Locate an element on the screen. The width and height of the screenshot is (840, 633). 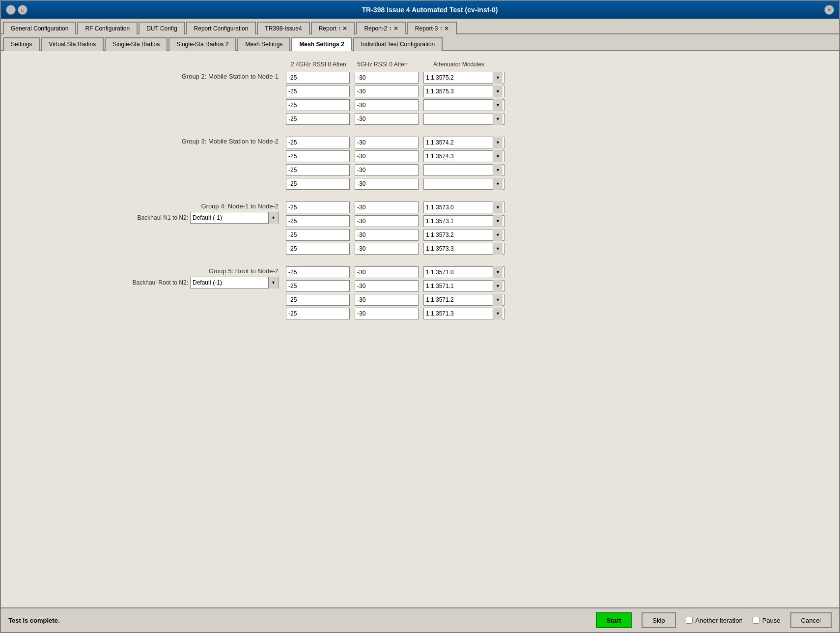
group3-row1-rssi2 is located at coordinates (318, 156).